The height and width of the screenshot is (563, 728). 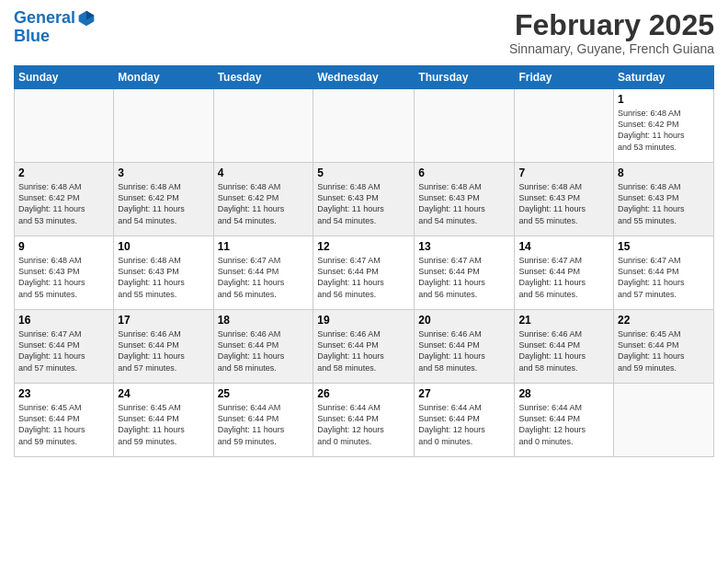 What do you see at coordinates (64, 173) in the screenshot?
I see `day-number: 2` at bounding box center [64, 173].